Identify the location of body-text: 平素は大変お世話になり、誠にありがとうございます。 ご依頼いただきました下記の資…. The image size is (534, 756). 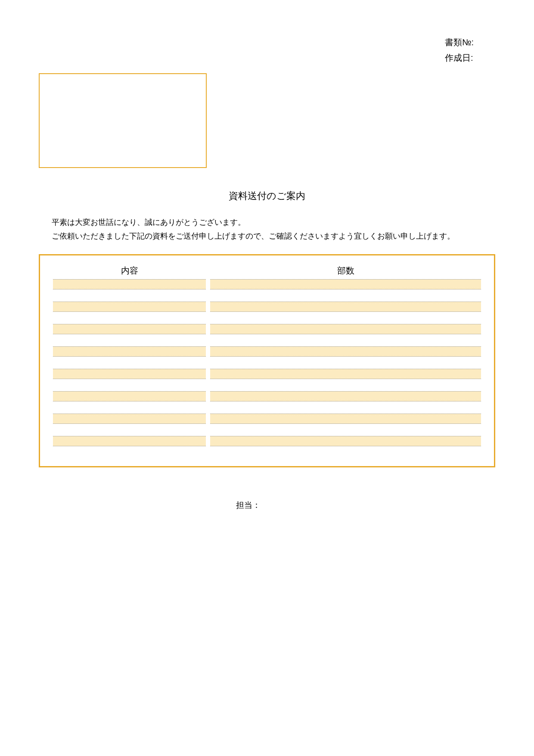
(267, 229).